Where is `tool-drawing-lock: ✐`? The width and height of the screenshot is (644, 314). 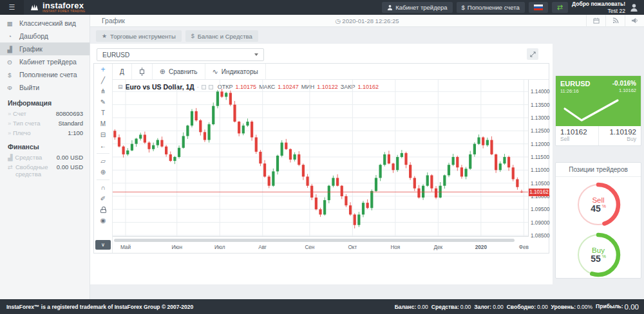 tool-drawing-lock: ✐ is located at coordinates (103, 198).